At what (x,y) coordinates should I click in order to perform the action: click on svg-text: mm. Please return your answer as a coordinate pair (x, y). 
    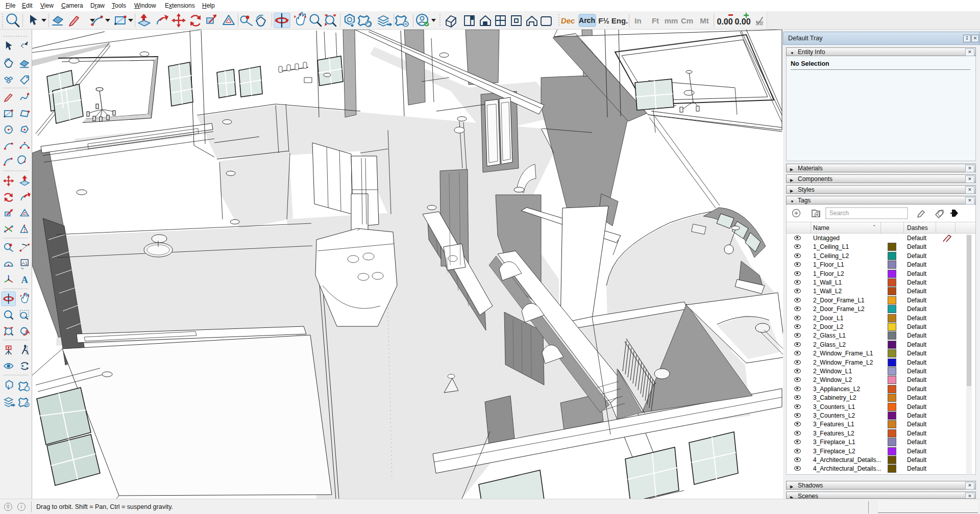
    Looking at the image, I should click on (672, 20).